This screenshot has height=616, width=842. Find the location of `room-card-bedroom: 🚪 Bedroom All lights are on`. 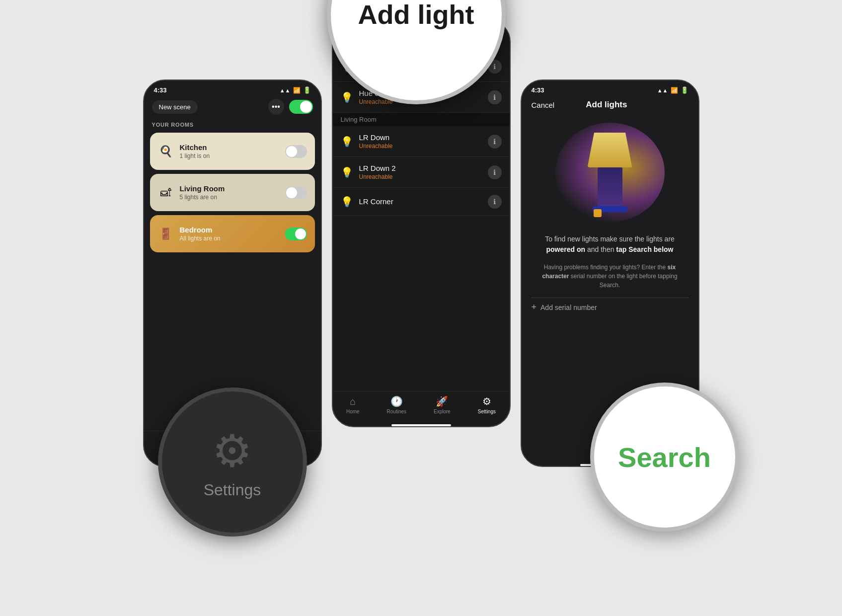

room-card-bedroom: 🚪 Bedroom All lights are on is located at coordinates (232, 233).